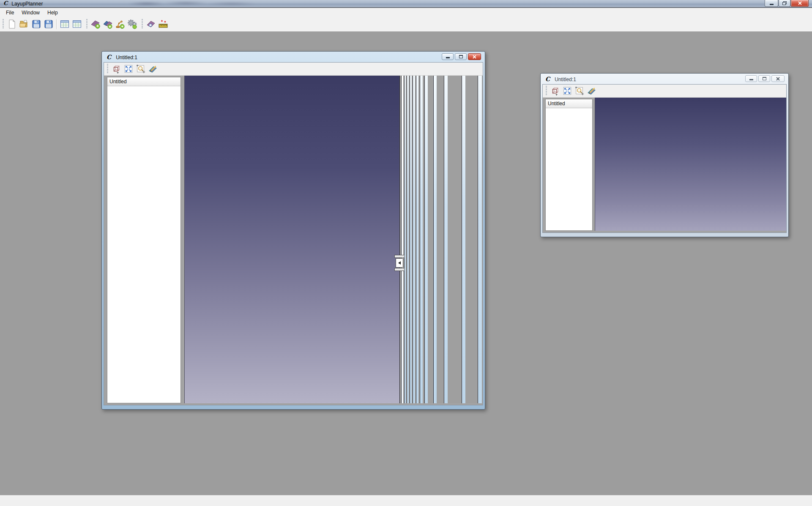  What do you see at coordinates (42, 24) in the screenshot?
I see `toolbar-group-file` at bounding box center [42, 24].